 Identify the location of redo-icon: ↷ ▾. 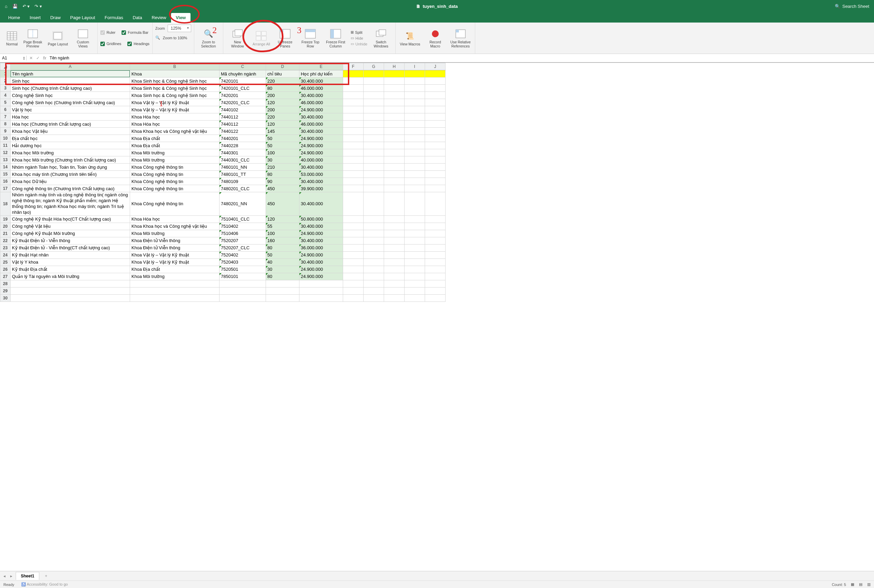
(38, 6).